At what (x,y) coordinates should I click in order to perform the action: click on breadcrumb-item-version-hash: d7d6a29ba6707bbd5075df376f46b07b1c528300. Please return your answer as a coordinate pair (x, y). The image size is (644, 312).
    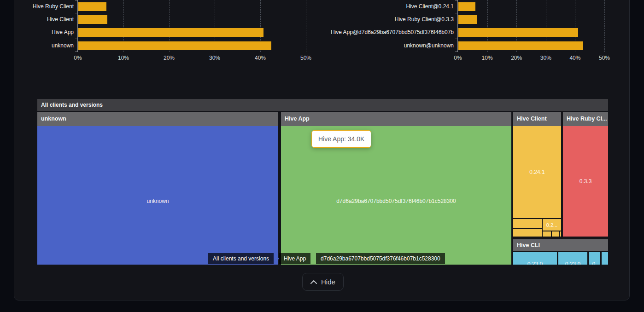
    Looking at the image, I should click on (381, 259).